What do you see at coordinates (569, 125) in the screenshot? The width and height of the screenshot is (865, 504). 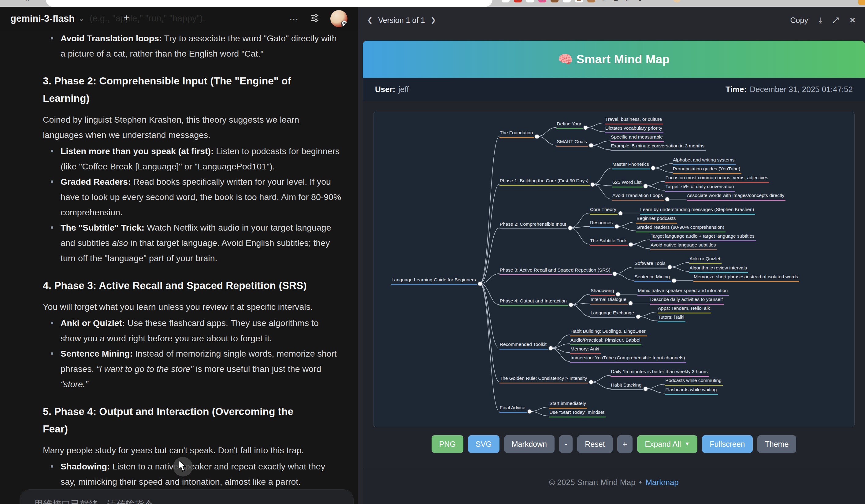 I see `mindmap-node: Define Your` at bounding box center [569, 125].